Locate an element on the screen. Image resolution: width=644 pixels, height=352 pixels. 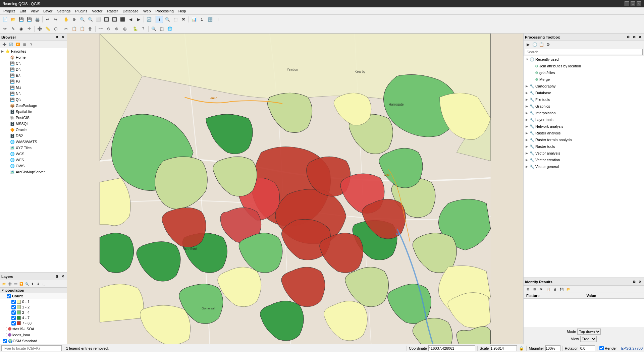
menu-database: Database is located at coordinates (131, 11).